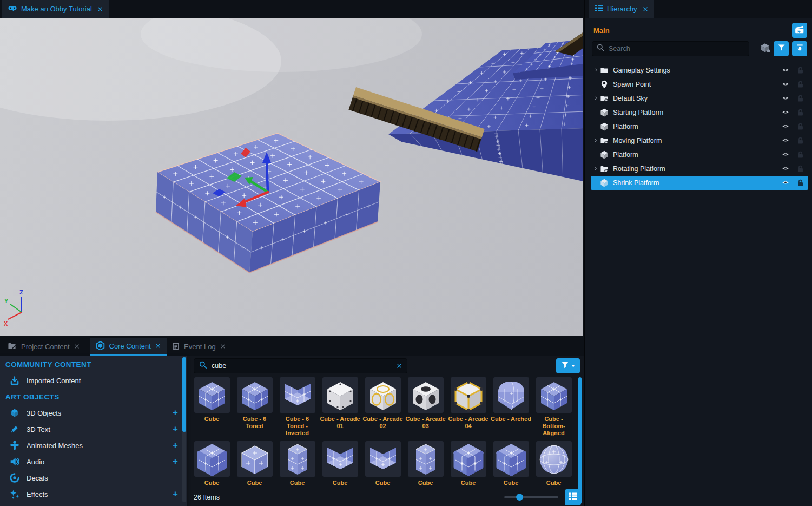 The image size is (812, 506). I want to click on hierarchy-search, so click(671, 49).